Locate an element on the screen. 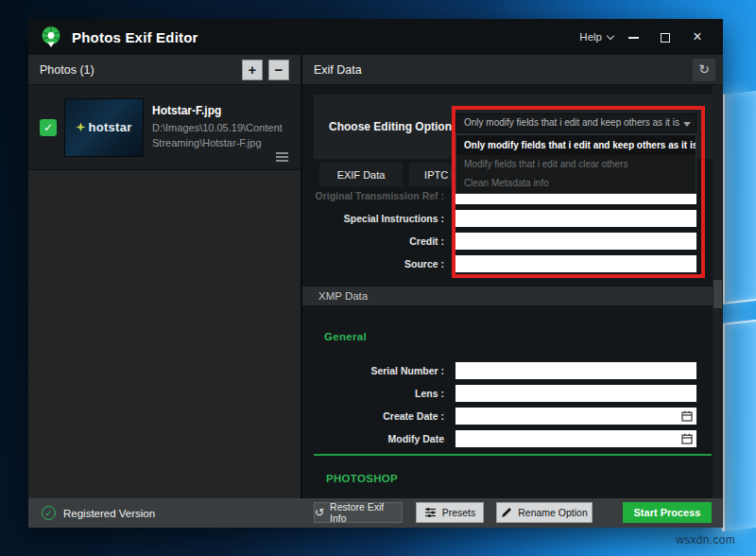 Image resolution: width=756 pixels, height=556 pixels. remove-photo-button: − is located at coordinates (279, 70).